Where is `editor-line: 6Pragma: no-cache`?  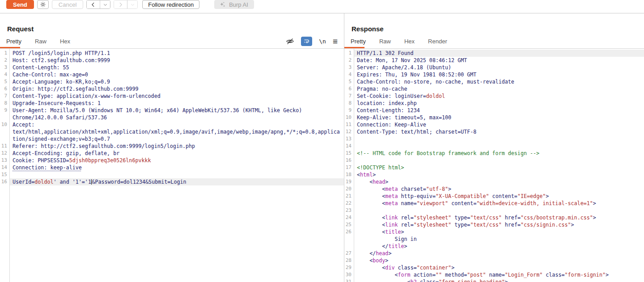
editor-line: 6Pragma: no-cache is located at coordinates (494, 89).